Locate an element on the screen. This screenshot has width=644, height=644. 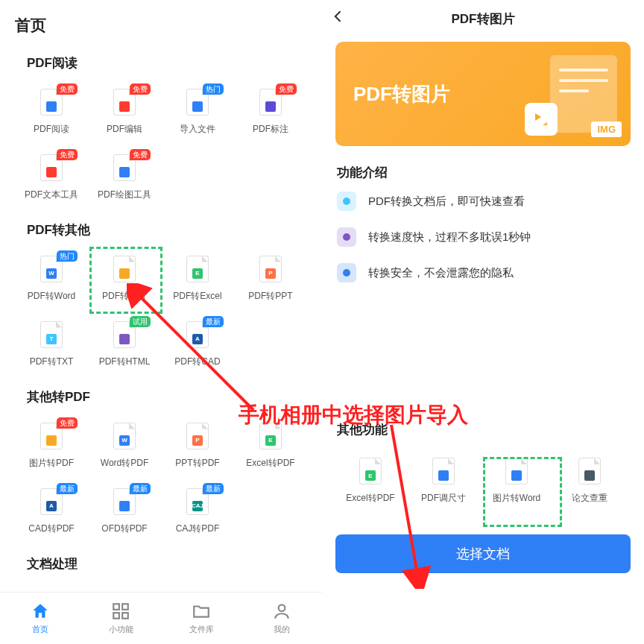
nav-home: 首页 is located at coordinates (40, 619).